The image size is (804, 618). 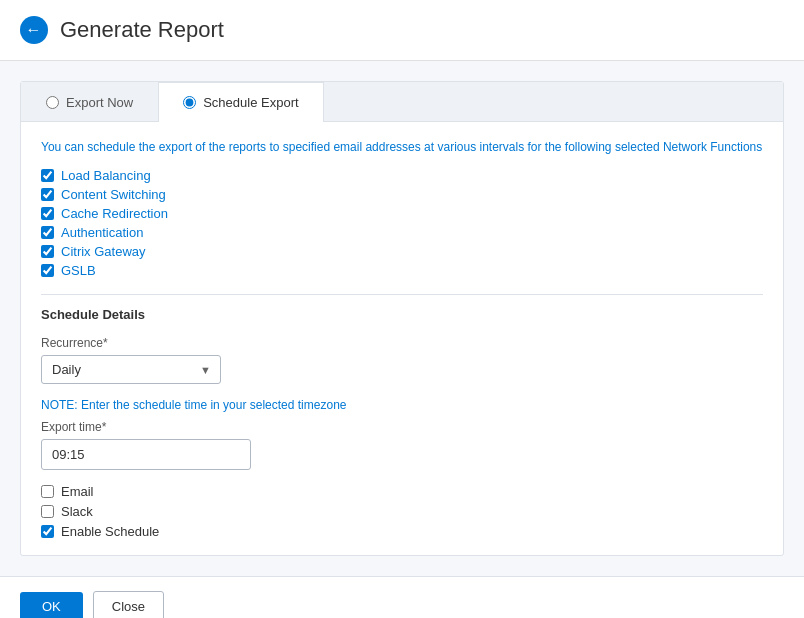 I want to click on list-item: Citrix Gateway, so click(x=402, y=252).